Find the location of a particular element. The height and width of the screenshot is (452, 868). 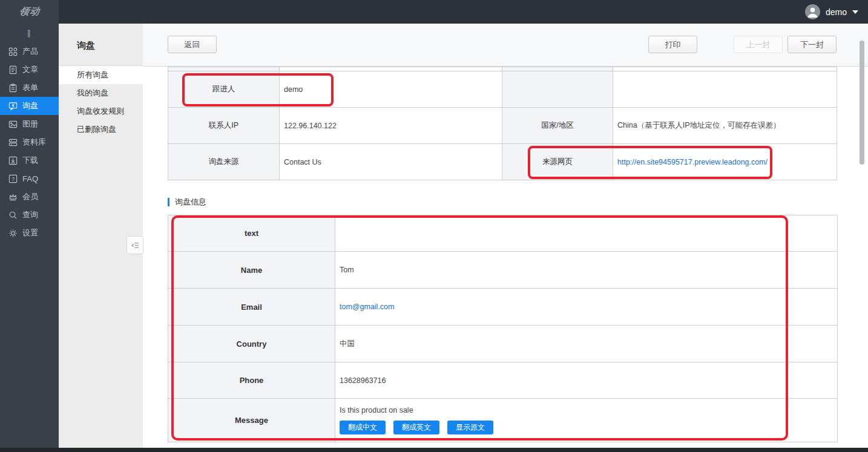

form-icon is located at coordinates (13, 88).